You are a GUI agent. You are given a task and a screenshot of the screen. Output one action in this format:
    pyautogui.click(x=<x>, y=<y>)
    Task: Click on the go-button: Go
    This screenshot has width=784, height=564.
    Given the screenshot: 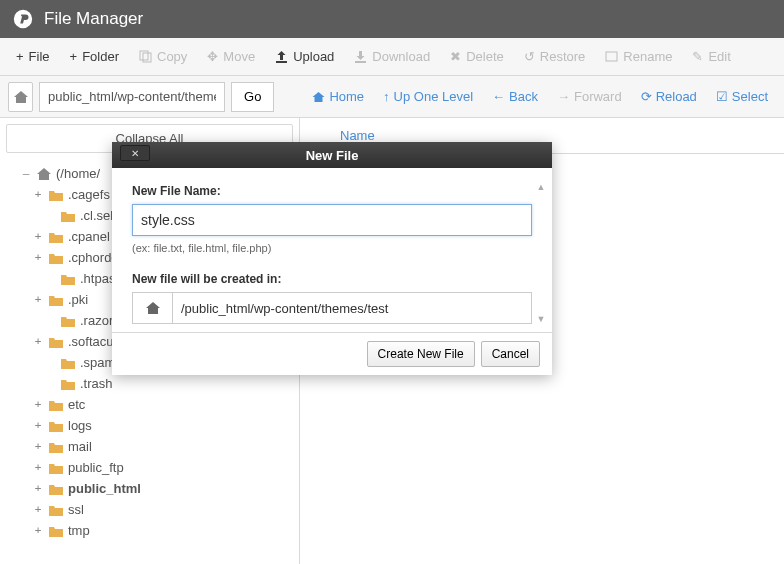 What is the action you would take?
    pyautogui.click(x=252, y=97)
    